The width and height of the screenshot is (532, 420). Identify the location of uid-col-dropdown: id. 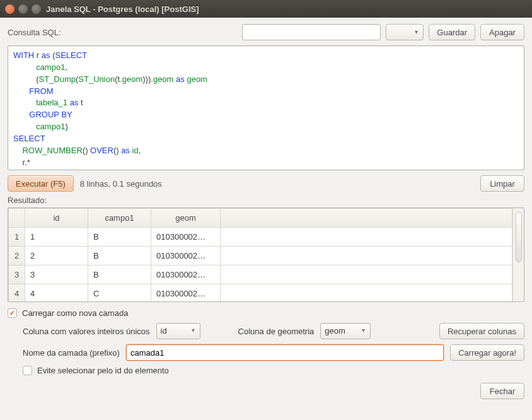
(178, 331).